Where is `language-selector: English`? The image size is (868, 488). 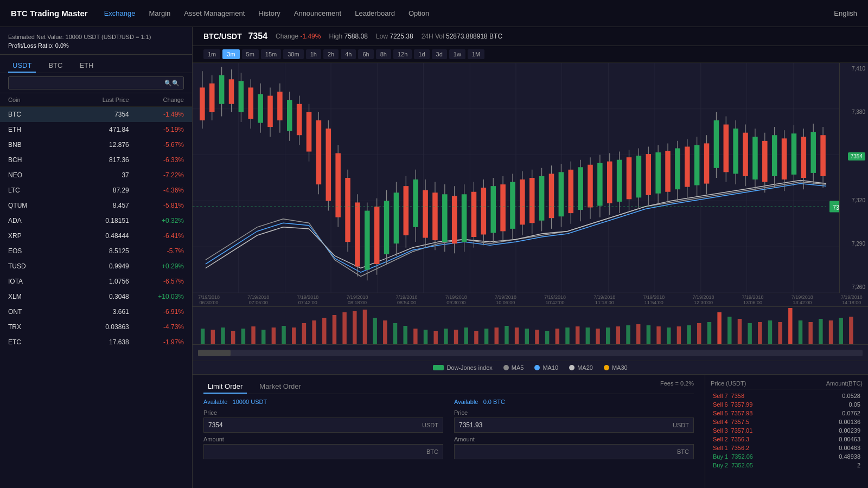
language-selector: English is located at coordinates (845, 13).